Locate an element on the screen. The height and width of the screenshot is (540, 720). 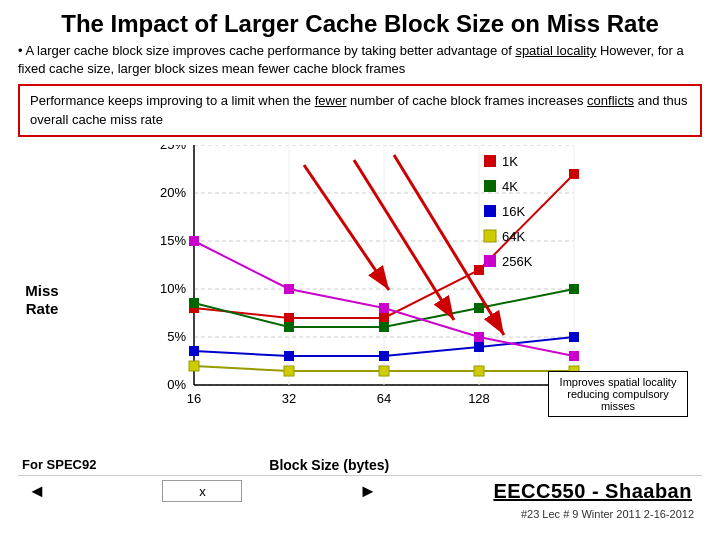
svg-text: 32 is located at coordinates (289, 398).